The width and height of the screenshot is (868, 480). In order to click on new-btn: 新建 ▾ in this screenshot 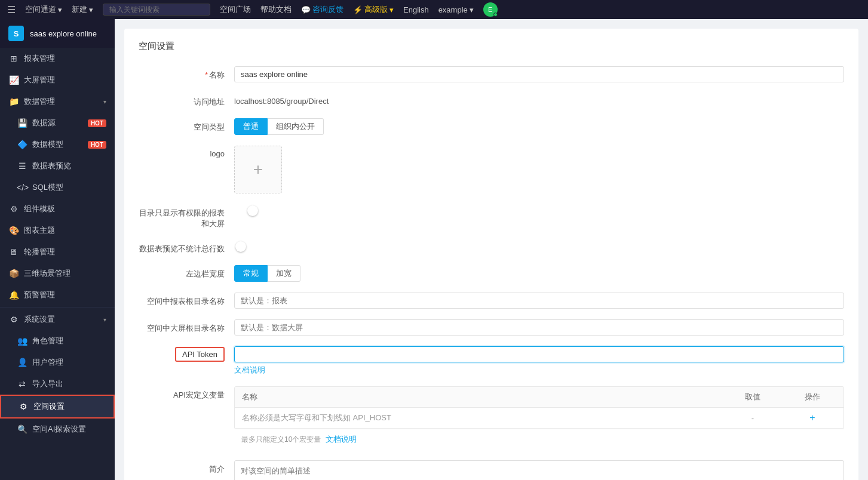, I will do `click(82, 10)`.